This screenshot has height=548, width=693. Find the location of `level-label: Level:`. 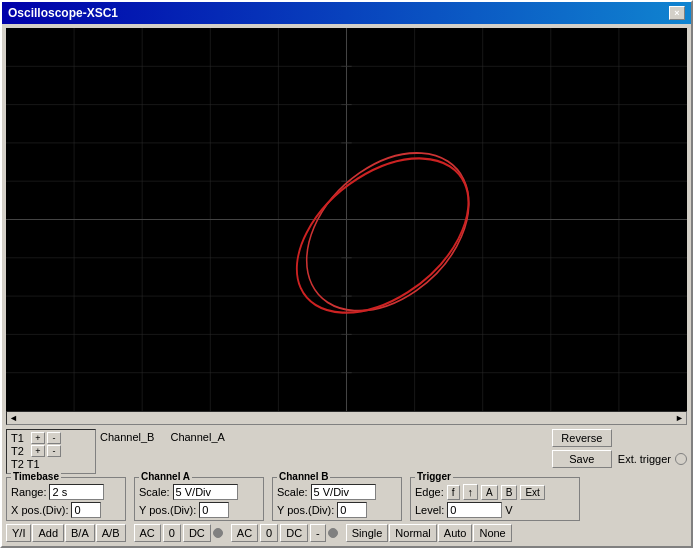

level-label: Level: is located at coordinates (430, 510).